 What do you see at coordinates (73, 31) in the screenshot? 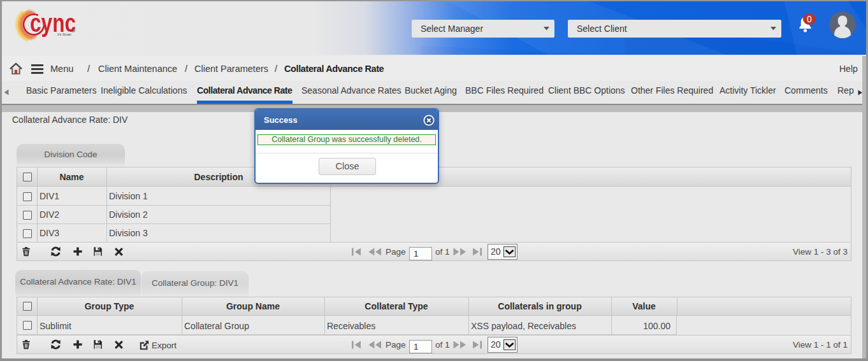
I see `svg-text: R` at bounding box center [73, 31].